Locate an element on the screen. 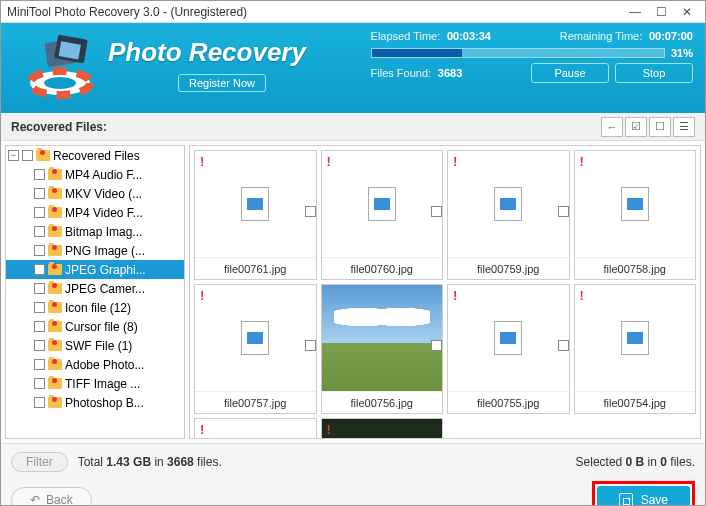 This screenshot has width=706, height=506. scan-stats: Elapsed Time: 00:03:34 Remaining Time: 0… is located at coordinates (532, 56).